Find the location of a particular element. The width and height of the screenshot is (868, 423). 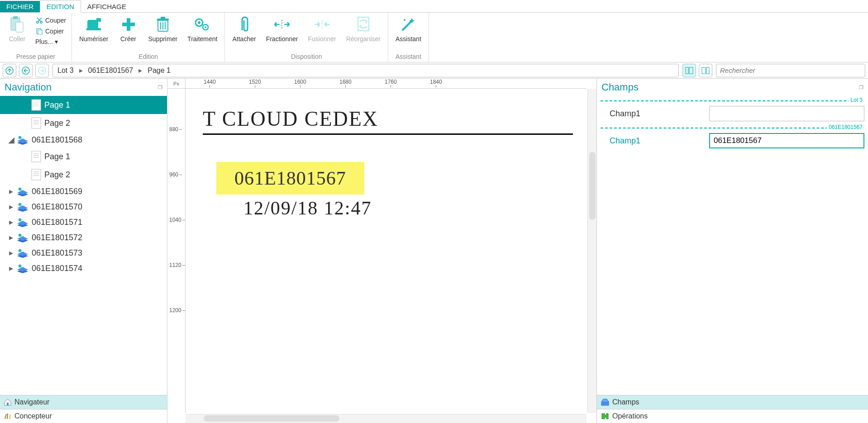

copy-icon is located at coordinates (39, 31).